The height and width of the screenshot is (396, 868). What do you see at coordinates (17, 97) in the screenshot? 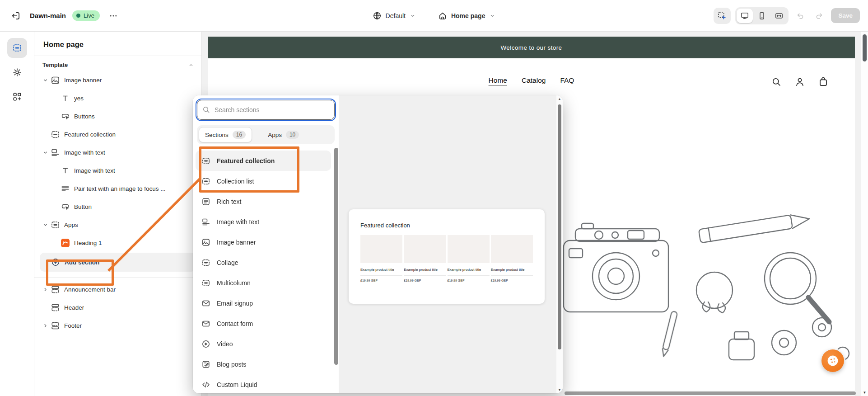
I see `rail-item-apps` at bounding box center [17, 97].